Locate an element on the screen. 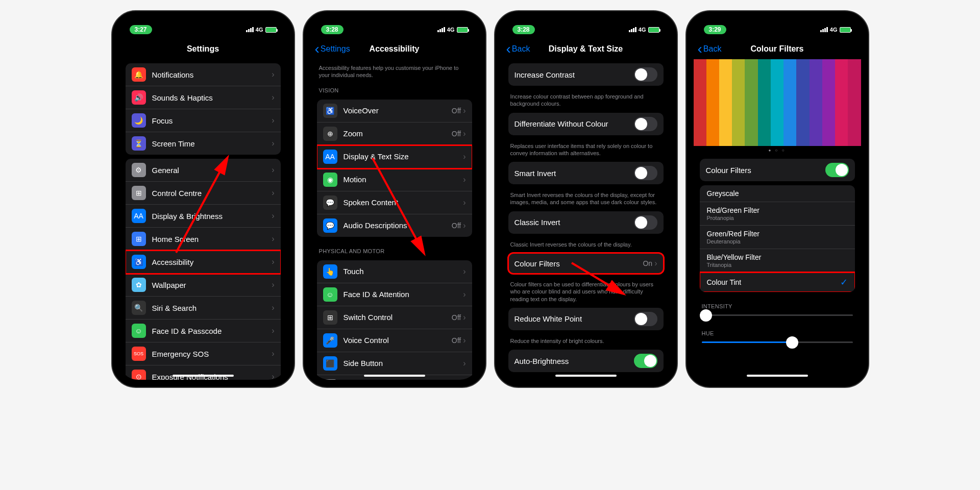  accessibility-row-touch: 👆Touch› is located at coordinates (395, 272).